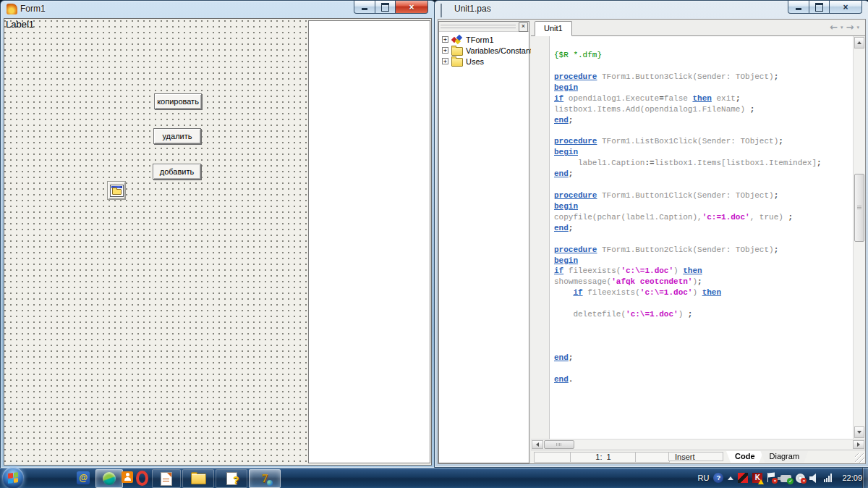 Image resolution: width=868 pixels, height=488 pixels. What do you see at coordinates (842, 28) in the screenshot?
I see `back-dropdown-icon: ▾` at bounding box center [842, 28].